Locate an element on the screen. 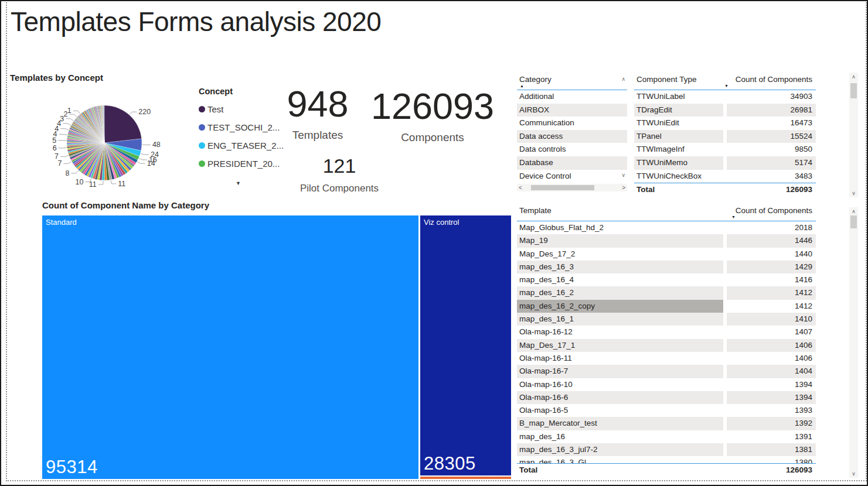  cell-value: 1410 is located at coordinates (771, 319).